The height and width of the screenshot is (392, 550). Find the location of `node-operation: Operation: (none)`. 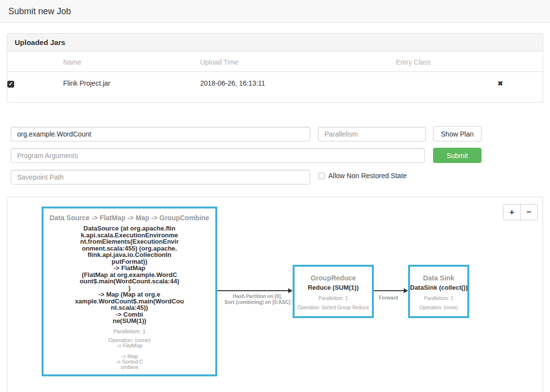

node-operation: Operation: (none) is located at coordinates (438, 307).